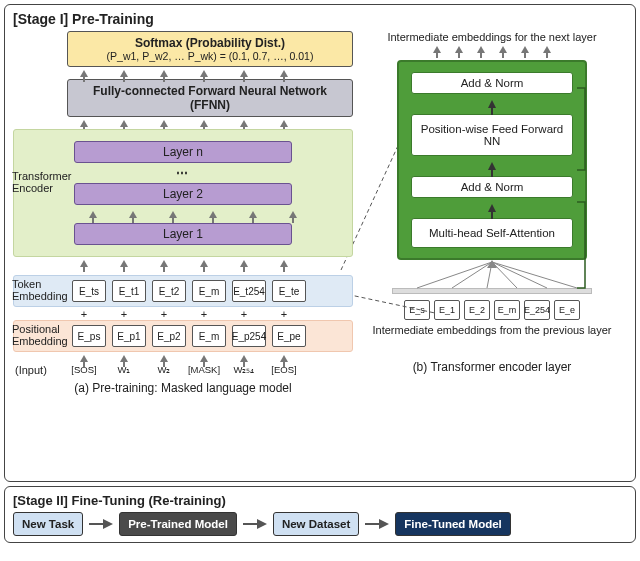 The width and height of the screenshot is (640, 561). What do you see at coordinates (492, 135) in the screenshot?
I see `position-wise-ffn: Position-wise Feed Forward NN` at bounding box center [492, 135].